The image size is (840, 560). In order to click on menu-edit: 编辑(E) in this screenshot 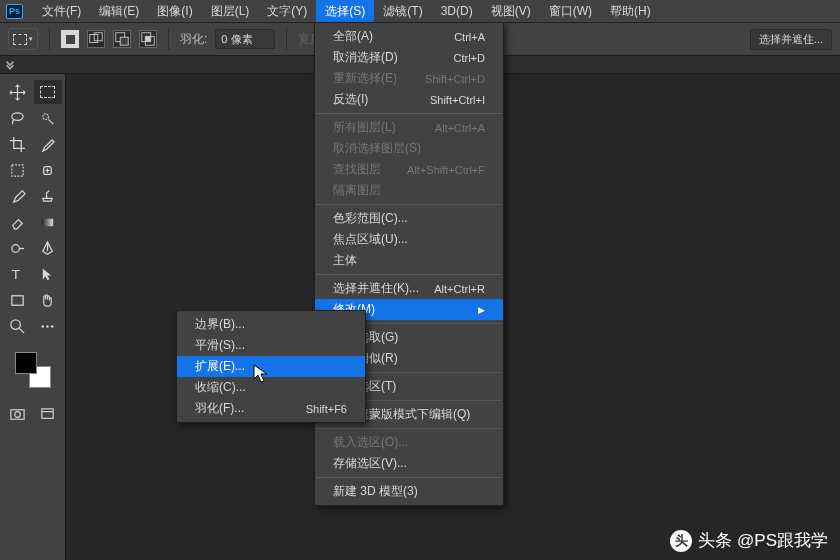, I will do `click(119, 12)`.